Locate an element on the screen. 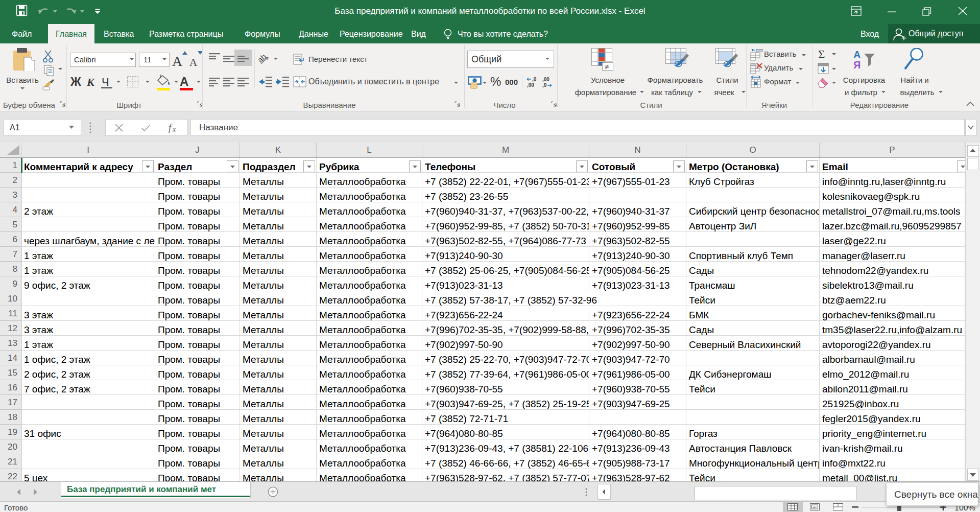 This screenshot has width=980, height=512. svg-text: 000 is located at coordinates (512, 82).